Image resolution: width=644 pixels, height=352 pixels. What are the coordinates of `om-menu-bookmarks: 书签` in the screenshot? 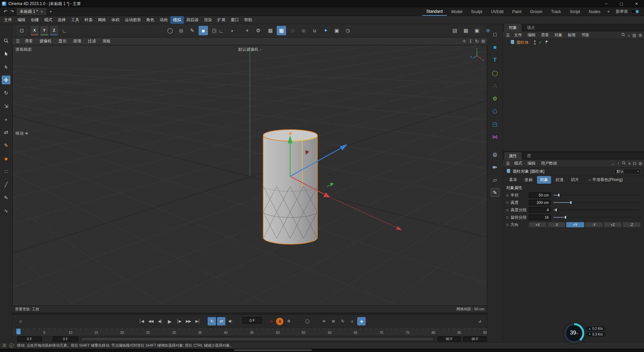 It's located at (585, 35).